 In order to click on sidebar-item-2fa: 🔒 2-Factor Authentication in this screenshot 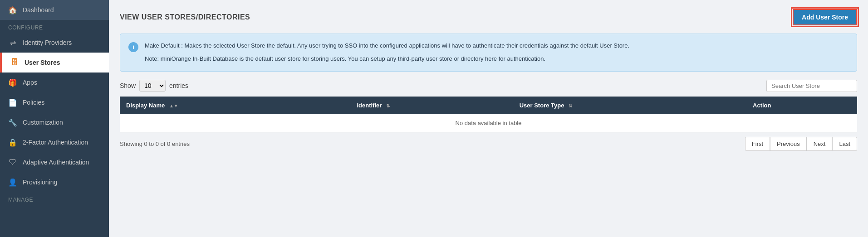, I will do `click(54, 142)`.